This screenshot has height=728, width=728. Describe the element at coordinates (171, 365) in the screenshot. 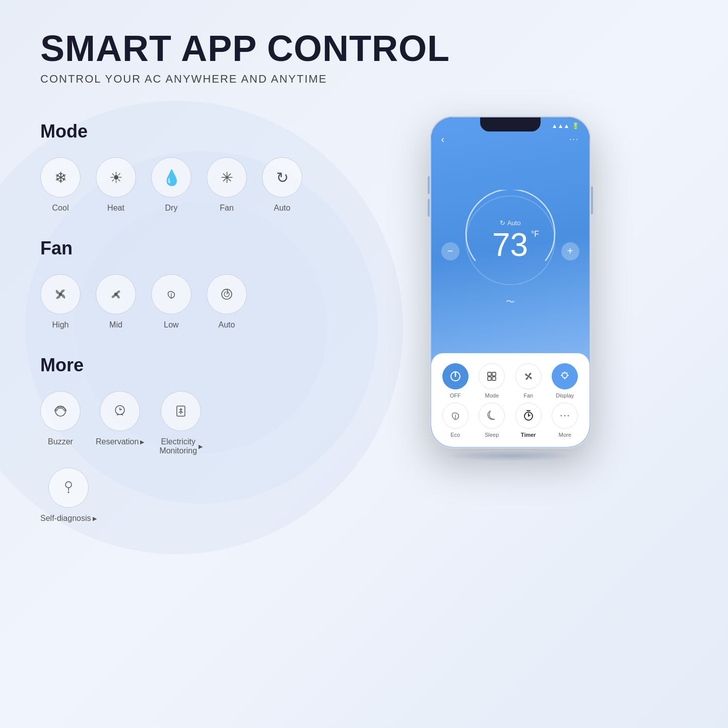

I see `more-title: More` at that location.